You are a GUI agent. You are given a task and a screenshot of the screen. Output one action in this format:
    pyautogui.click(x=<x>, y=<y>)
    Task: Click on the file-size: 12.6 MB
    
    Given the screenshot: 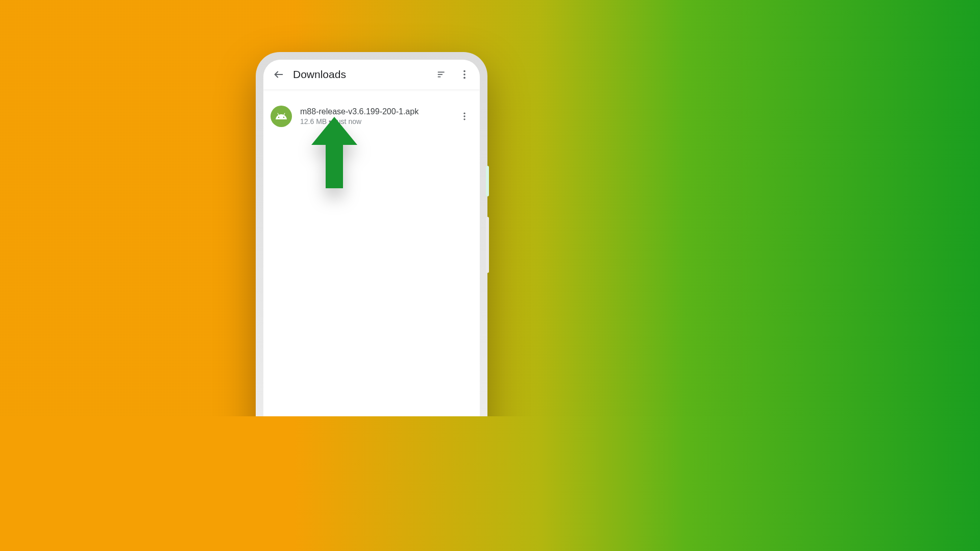 What is the action you would take?
    pyautogui.click(x=313, y=121)
    